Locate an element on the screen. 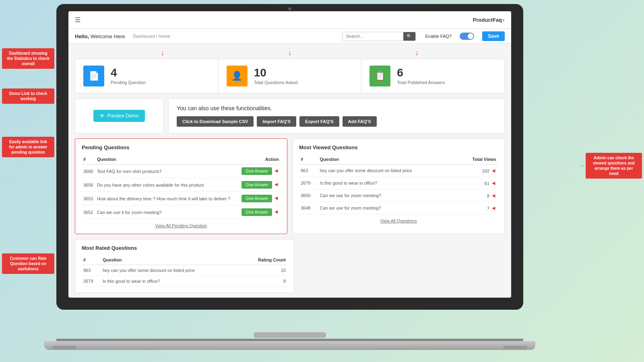 The image size is (644, 362). stat-icon-published: 📋 is located at coordinates (380, 76).